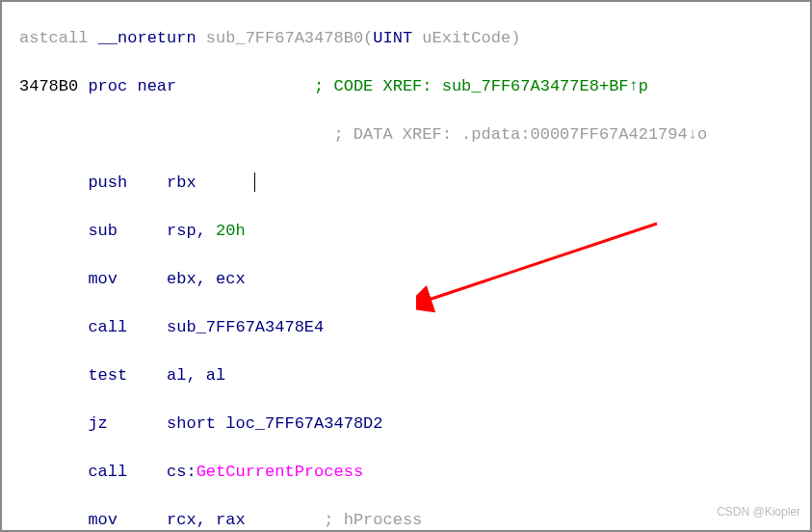 This screenshot has width=812, height=532. Describe the element at coordinates (231, 231) in the screenshot. I see `imm: 20h` at that location.